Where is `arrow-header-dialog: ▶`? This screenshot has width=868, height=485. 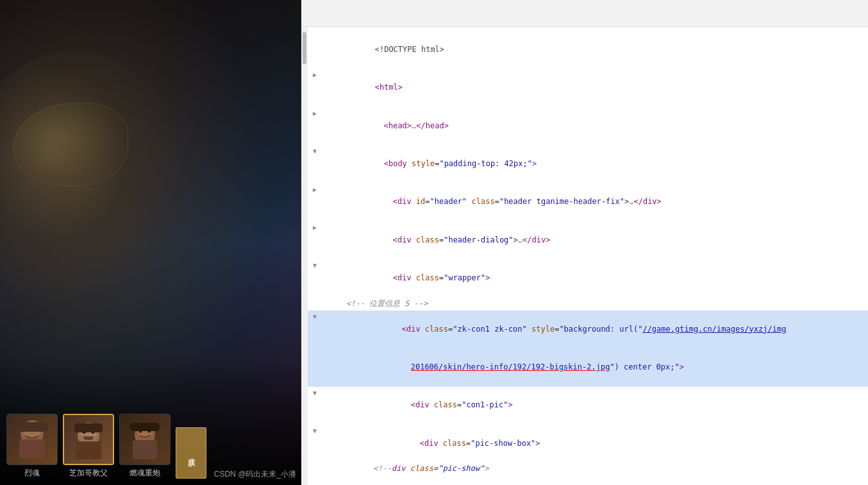 arrow-header-dialog: ▶ is located at coordinates (315, 228).